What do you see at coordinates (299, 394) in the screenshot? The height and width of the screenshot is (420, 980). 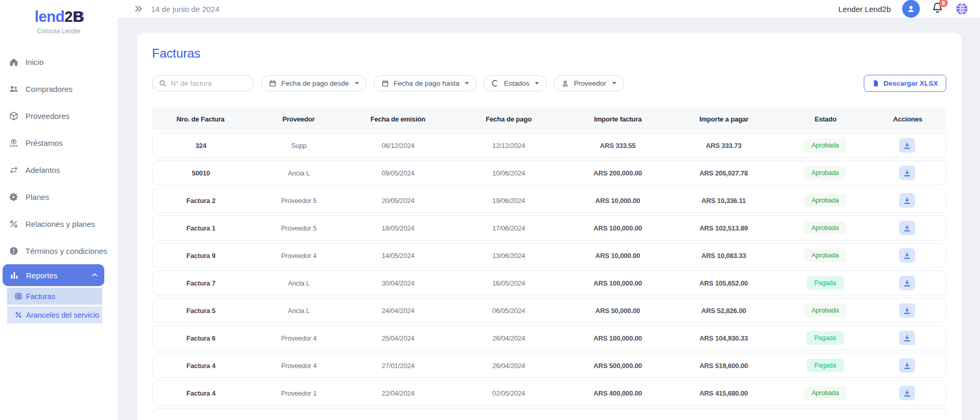 I see `cell-provider: Proveedor 1` at bounding box center [299, 394].